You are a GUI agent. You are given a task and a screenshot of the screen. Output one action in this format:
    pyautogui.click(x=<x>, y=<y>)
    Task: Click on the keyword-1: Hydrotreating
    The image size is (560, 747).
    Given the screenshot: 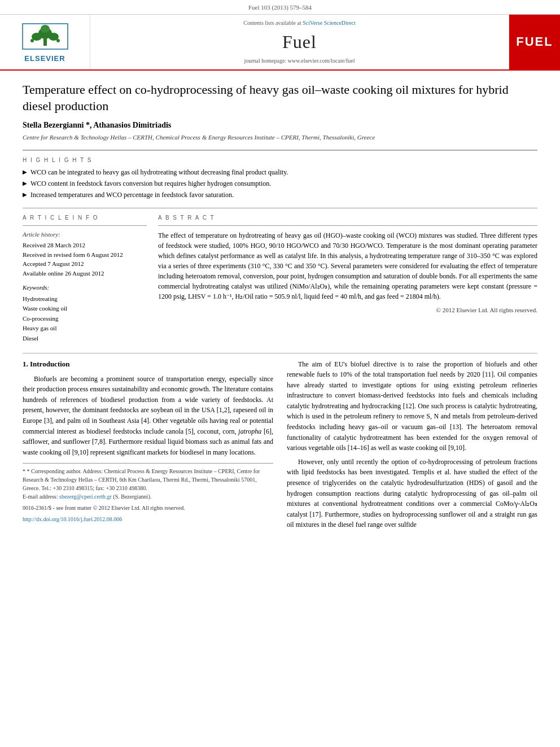 What is the action you would take?
    pyautogui.click(x=85, y=299)
    